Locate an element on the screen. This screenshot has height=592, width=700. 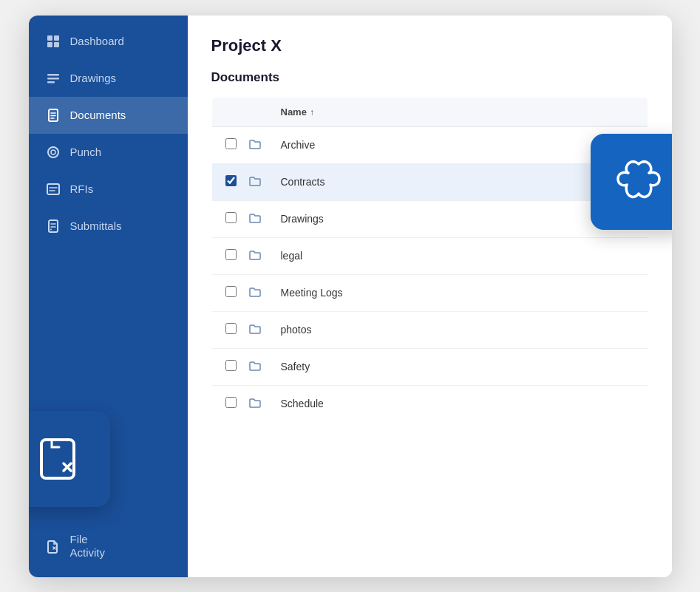
section-title: Documents is located at coordinates (430, 78).